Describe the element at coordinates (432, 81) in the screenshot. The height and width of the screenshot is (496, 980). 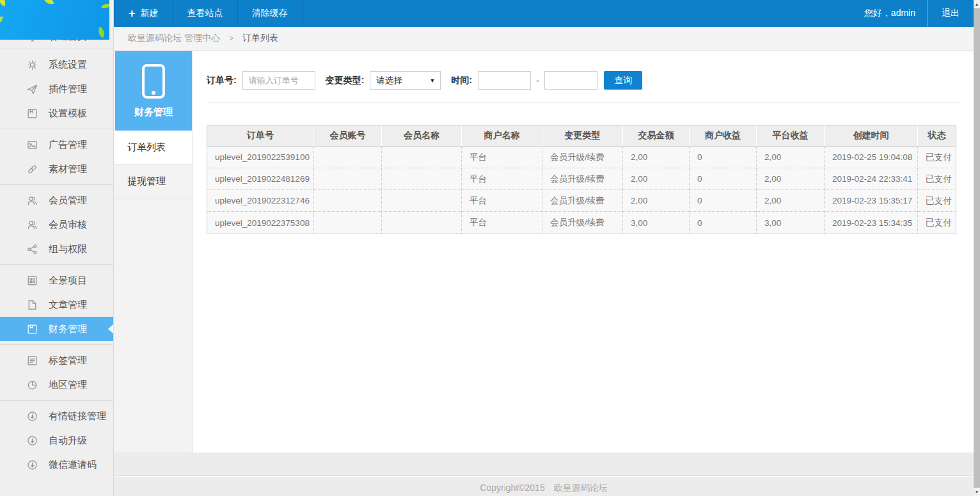
I see `chevron-down-icon: ▼` at that location.